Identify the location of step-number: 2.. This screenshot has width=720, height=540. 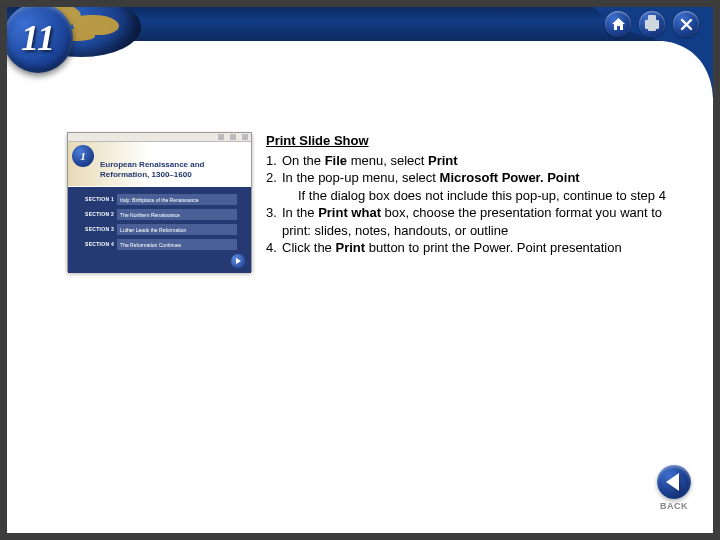
(274, 178).